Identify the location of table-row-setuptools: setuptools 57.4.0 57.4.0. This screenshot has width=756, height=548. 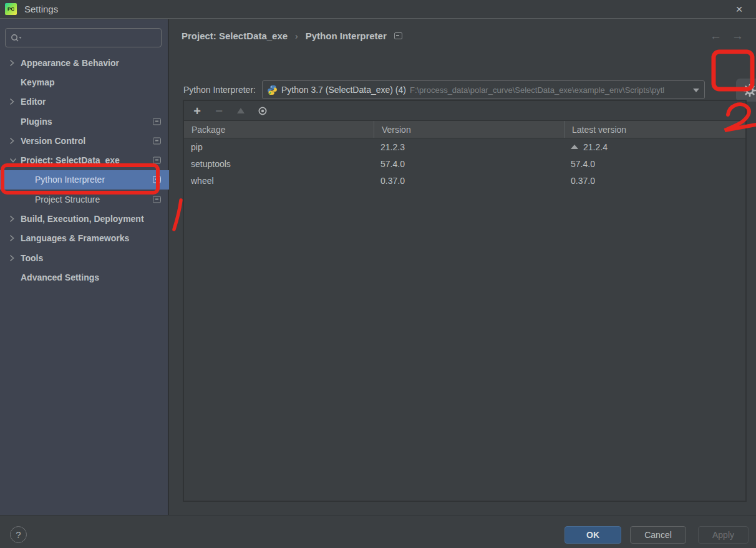
(465, 163).